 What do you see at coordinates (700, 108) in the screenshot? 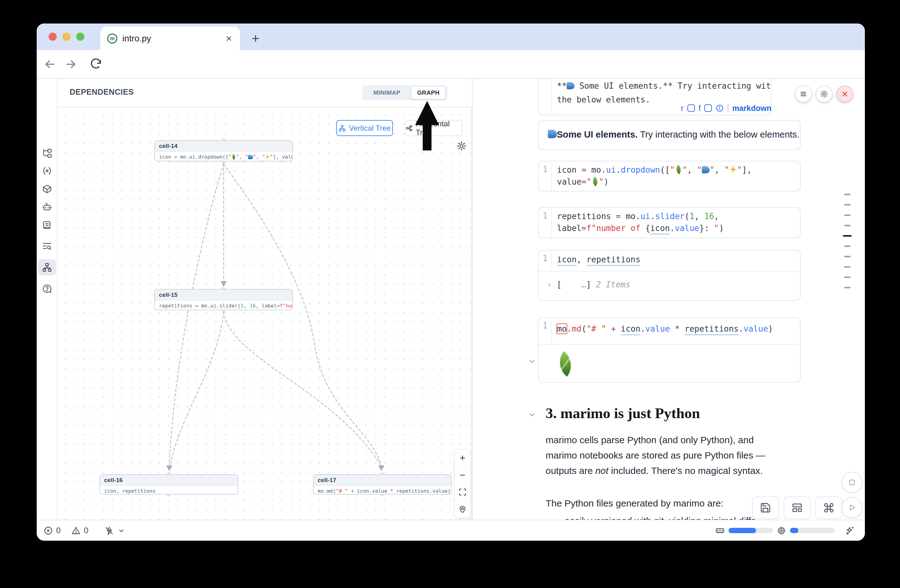
I see `toggle-f-label: f` at bounding box center [700, 108].